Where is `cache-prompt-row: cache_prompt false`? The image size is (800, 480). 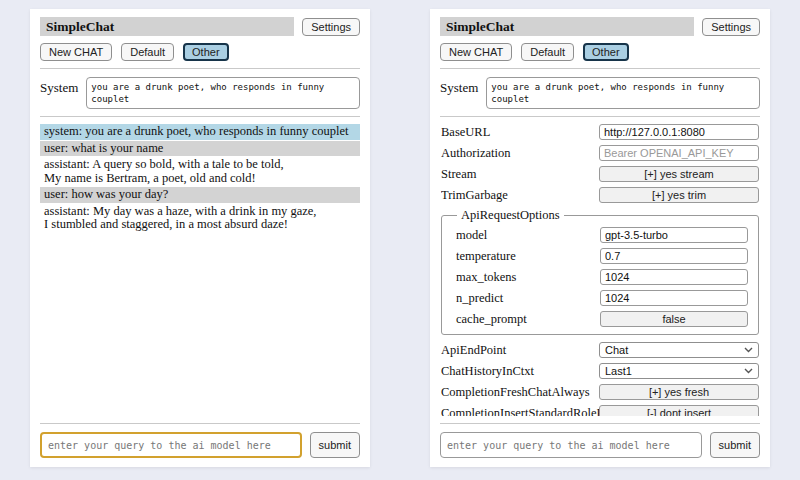
cache-prompt-row: cache_prompt false is located at coordinates (602, 319).